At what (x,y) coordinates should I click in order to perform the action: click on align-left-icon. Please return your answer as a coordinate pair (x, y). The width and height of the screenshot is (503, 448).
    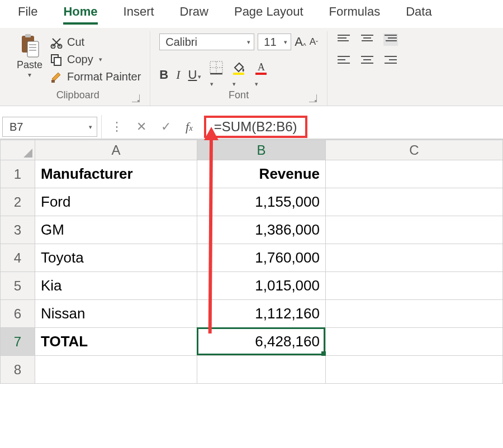
    Looking at the image, I should click on (344, 60).